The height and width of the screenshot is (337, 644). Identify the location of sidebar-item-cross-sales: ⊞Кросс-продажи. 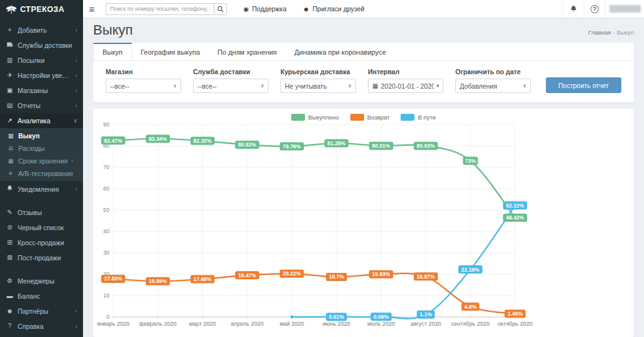
(42, 243).